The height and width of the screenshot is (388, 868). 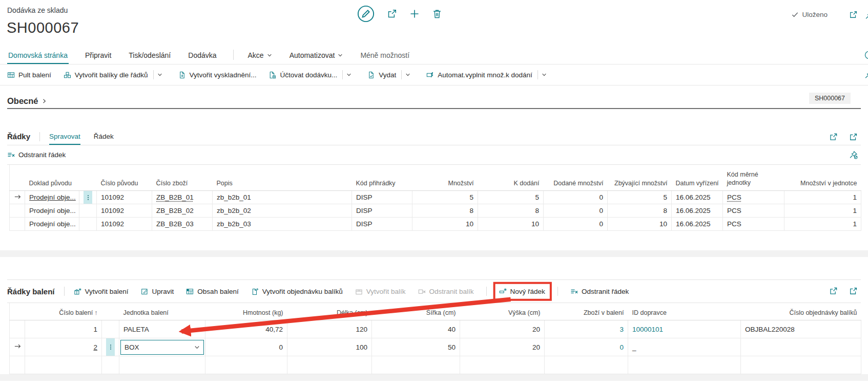 What do you see at coordinates (436, 365) in the screenshot?
I see `packing-empty-row` at bounding box center [436, 365].